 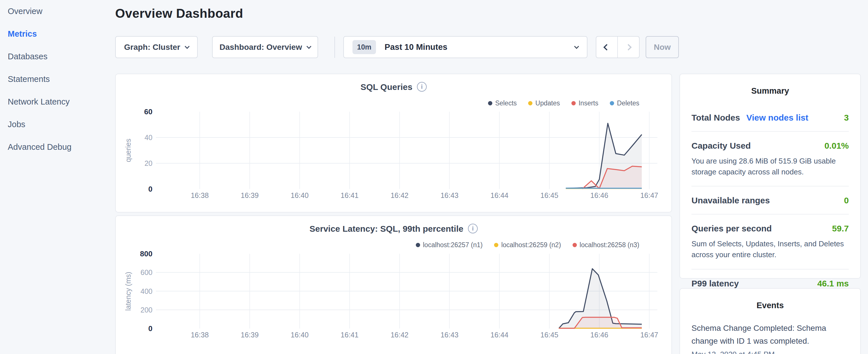 What do you see at coordinates (629, 47) in the screenshot?
I see `time-next-button` at bounding box center [629, 47].